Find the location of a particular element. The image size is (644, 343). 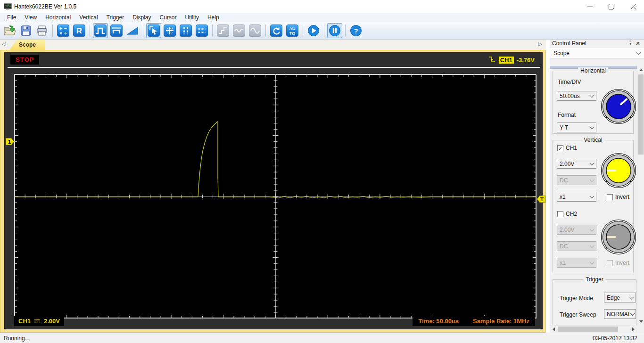

ch1-invert-label: Invert is located at coordinates (622, 197).